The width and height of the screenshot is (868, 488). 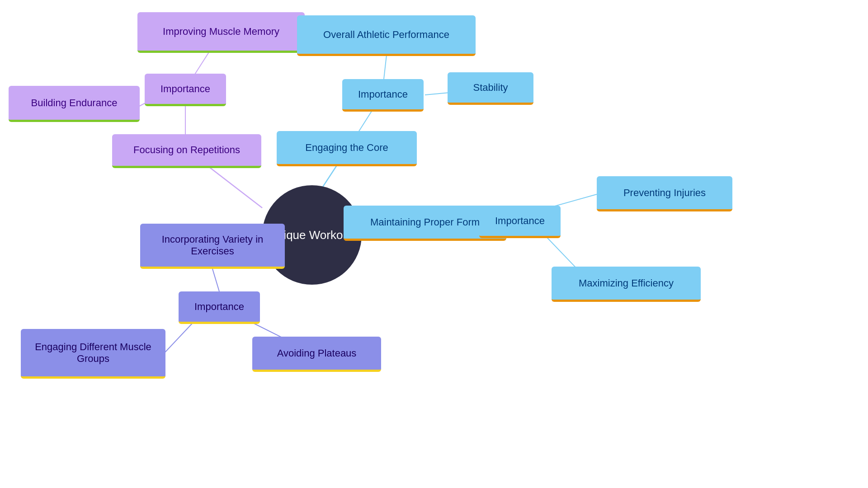 I want to click on importance-purple-label: Importance, so click(x=185, y=89).